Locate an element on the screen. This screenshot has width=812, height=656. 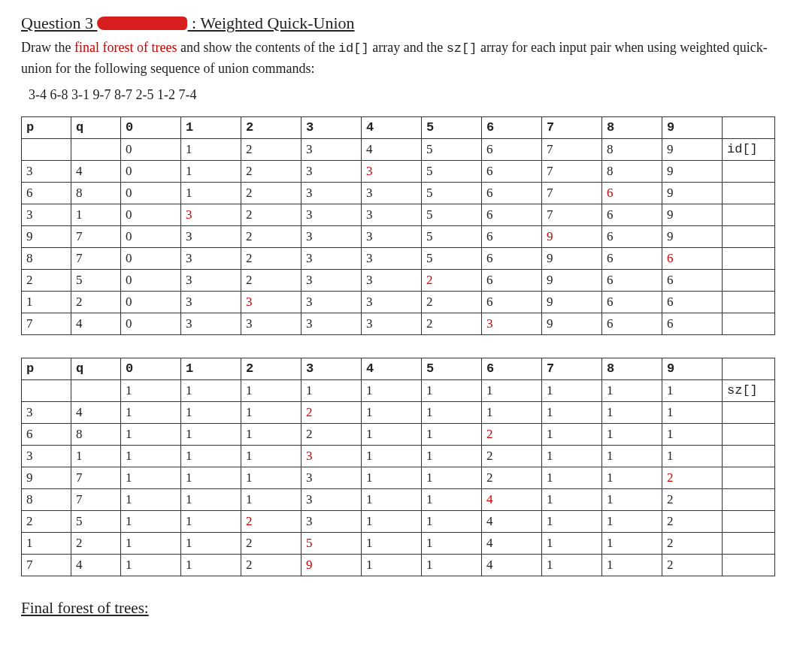
prompt-text: Draw the final forest of trees and show … is located at coordinates (406, 58).